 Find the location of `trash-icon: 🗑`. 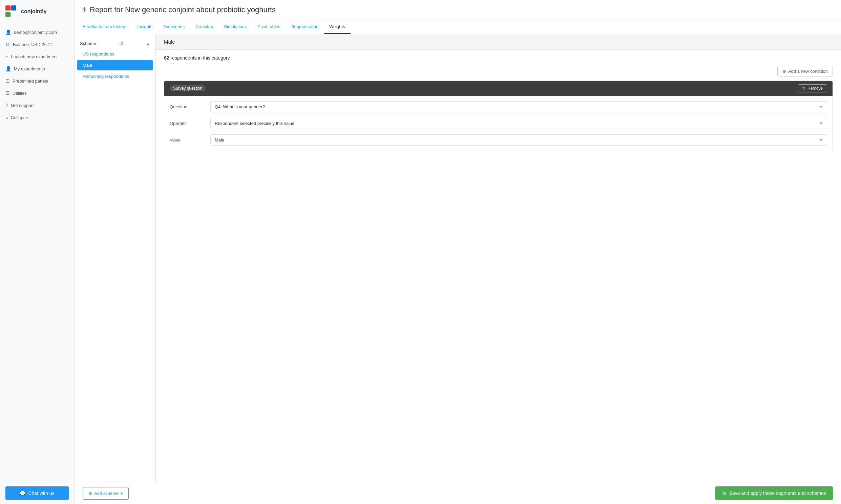

trash-icon: 🗑 is located at coordinates (804, 88).